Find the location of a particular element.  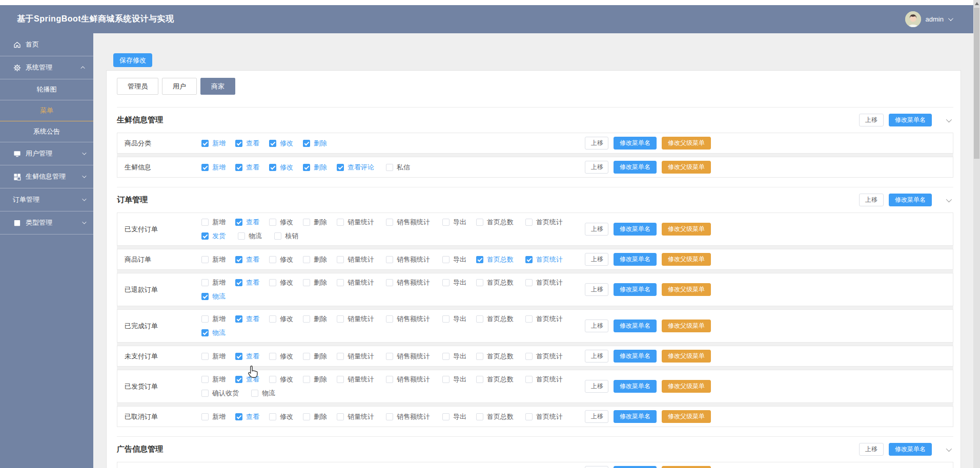

sidebar-item-orders: 订单管理 is located at coordinates (47, 200).